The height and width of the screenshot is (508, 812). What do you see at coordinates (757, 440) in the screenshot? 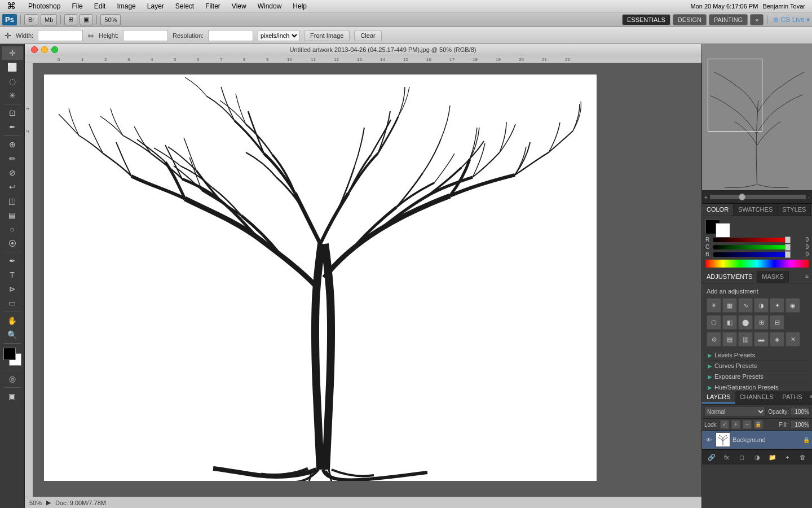
I see `layer-item-background: 👁 Background 🔒` at bounding box center [757, 440].